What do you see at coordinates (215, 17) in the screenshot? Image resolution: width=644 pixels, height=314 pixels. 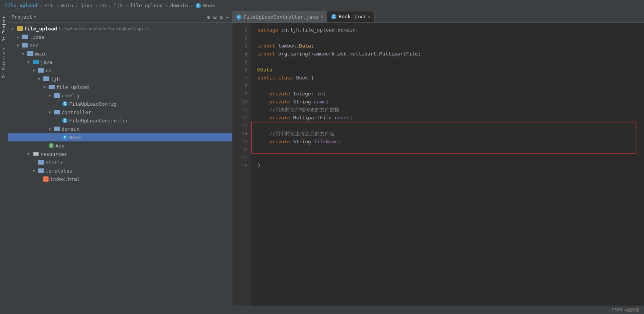 I see `collapse-icon: ⊟` at bounding box center [215, 17].